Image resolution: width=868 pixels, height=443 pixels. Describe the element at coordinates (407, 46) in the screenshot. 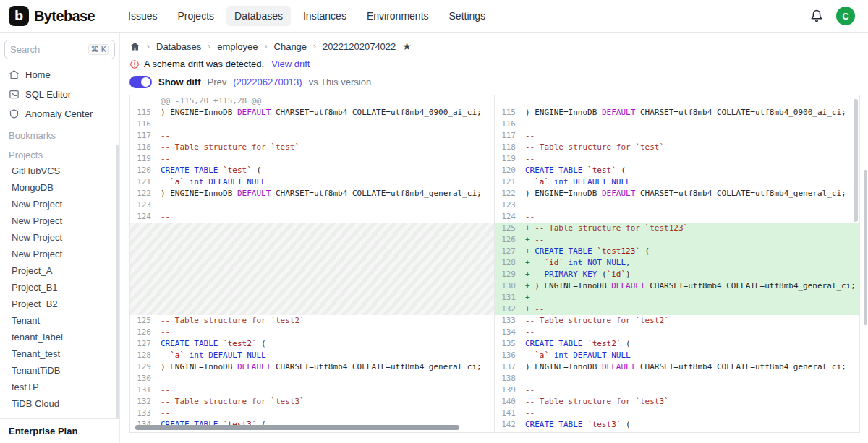

I see `bookmark-star-icon: ★` at that location.